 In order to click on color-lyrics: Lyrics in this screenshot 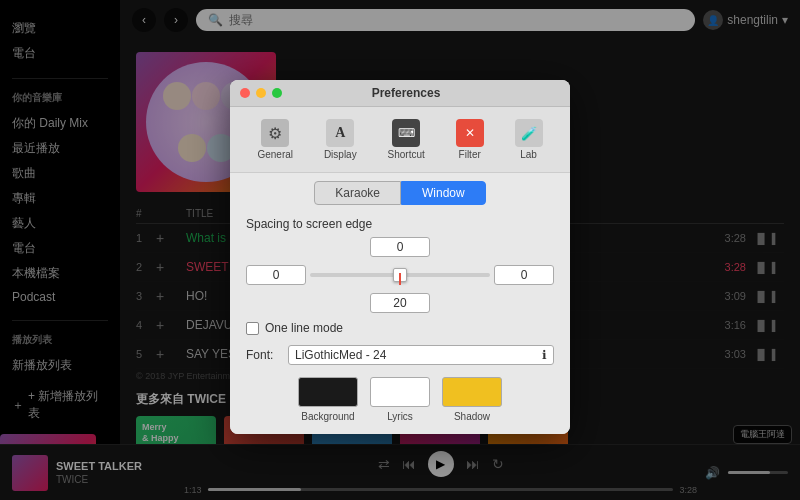, I will do `click(400, 400)`.